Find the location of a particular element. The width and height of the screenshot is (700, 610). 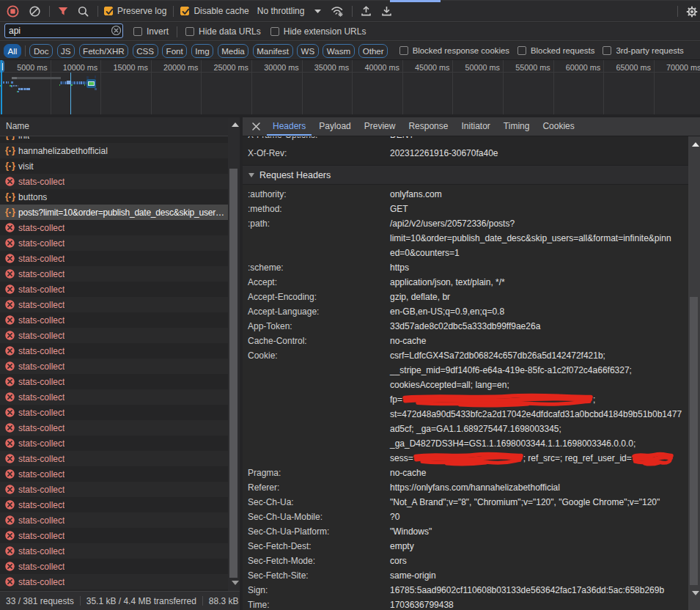

type-filter-manifest: Manifest is located at coordinates (273, 51).